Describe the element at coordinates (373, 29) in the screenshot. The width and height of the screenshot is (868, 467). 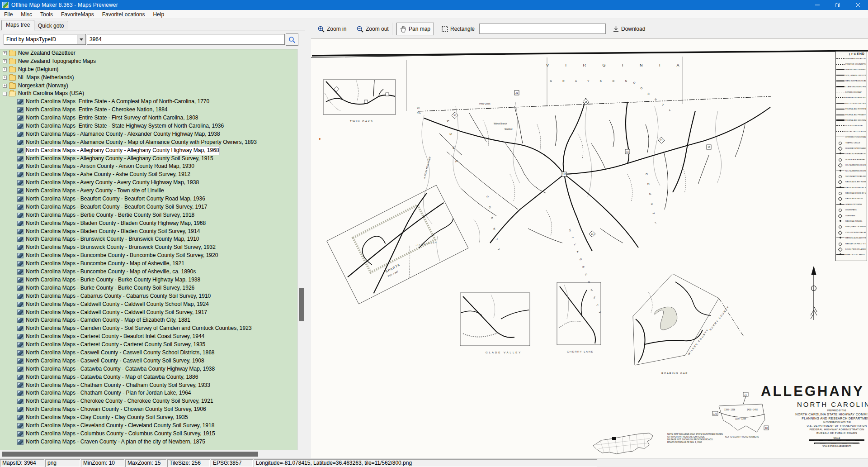
I see `zoom-out-button: Zoom out` at that location.